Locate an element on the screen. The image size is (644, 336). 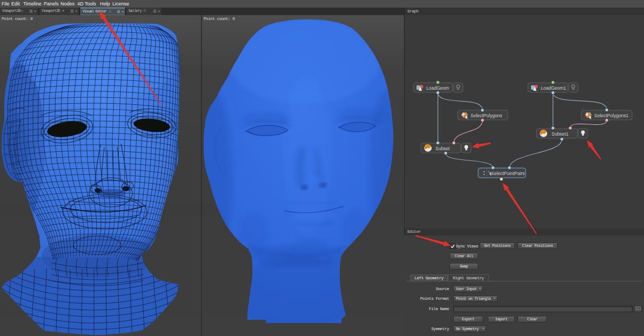
svg-text: SelectPolygons is located at coordinates (486, 116).